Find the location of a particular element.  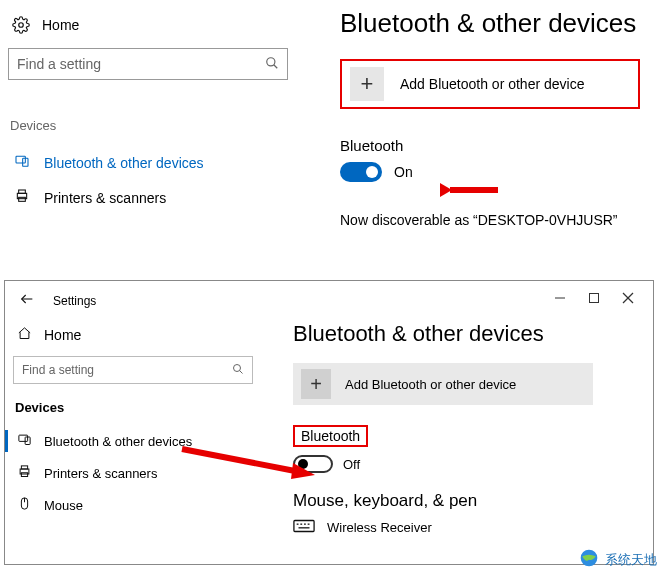

toggle-state-label: On is located at coordinates (404, 172).